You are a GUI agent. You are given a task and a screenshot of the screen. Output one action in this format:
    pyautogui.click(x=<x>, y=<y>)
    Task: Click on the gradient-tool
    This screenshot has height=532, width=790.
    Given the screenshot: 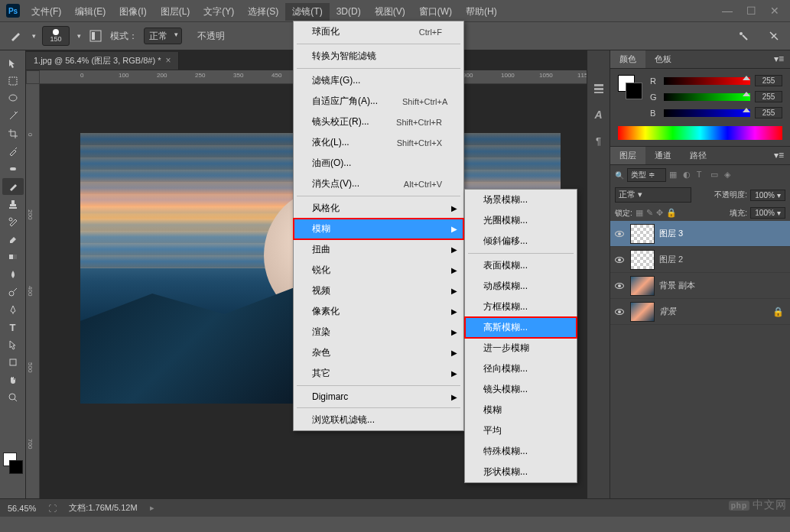 What is the action you would take?
    pyautogui.click(x=13, y=257)
    